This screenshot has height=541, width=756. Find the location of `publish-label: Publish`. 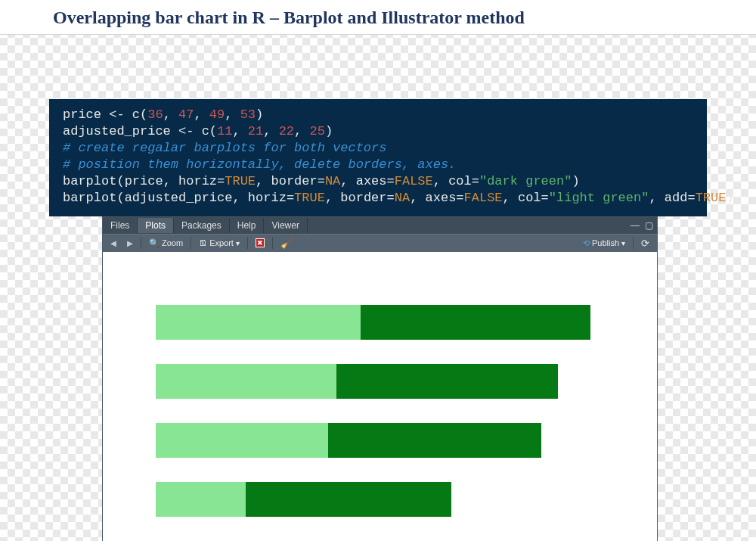

publish-label: Publish is located at coordinates (606, 243).